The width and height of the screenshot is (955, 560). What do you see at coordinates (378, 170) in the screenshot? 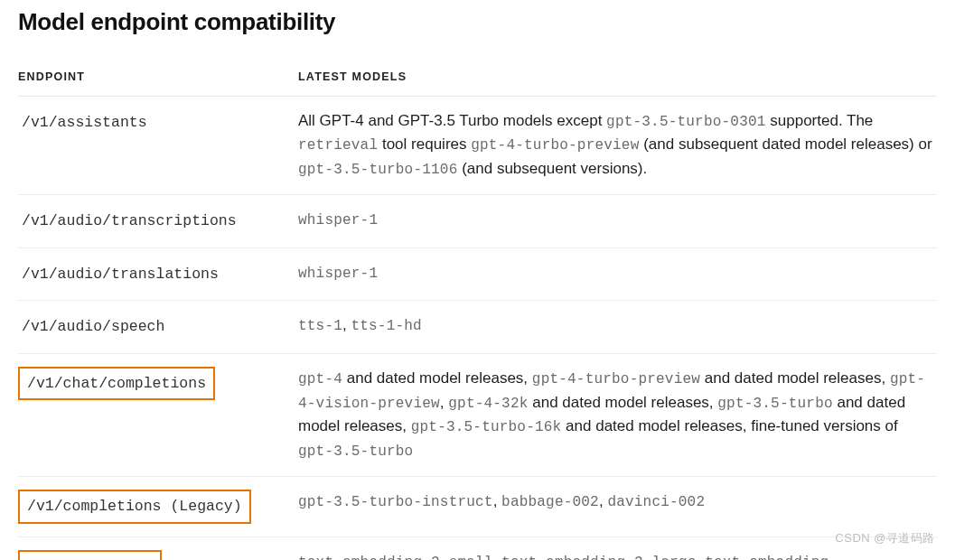
I see `model-code: gpt-3.5-turbo-1106` at bounding box center [378, 170].